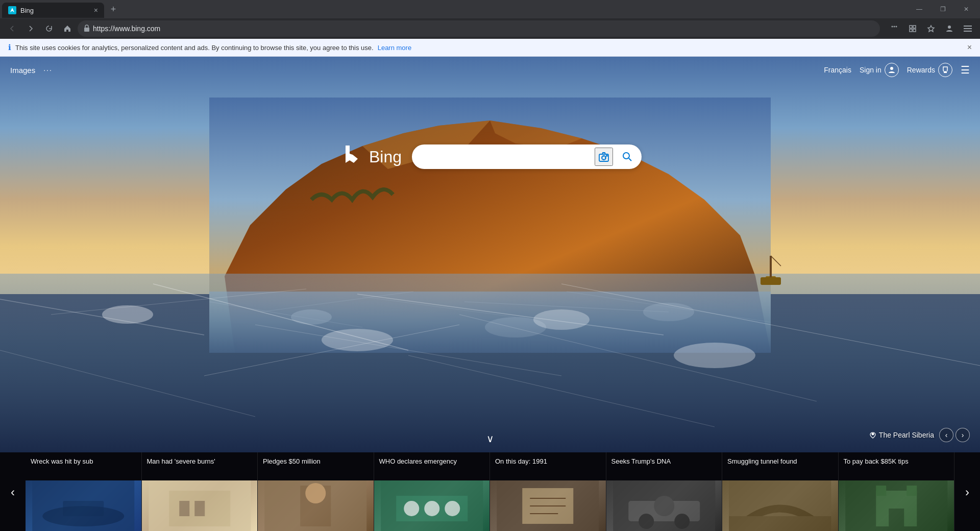  What do you see at coordinates (12, 29) in the screenshot?
I see `back-button` at bounding box center [12, 29].